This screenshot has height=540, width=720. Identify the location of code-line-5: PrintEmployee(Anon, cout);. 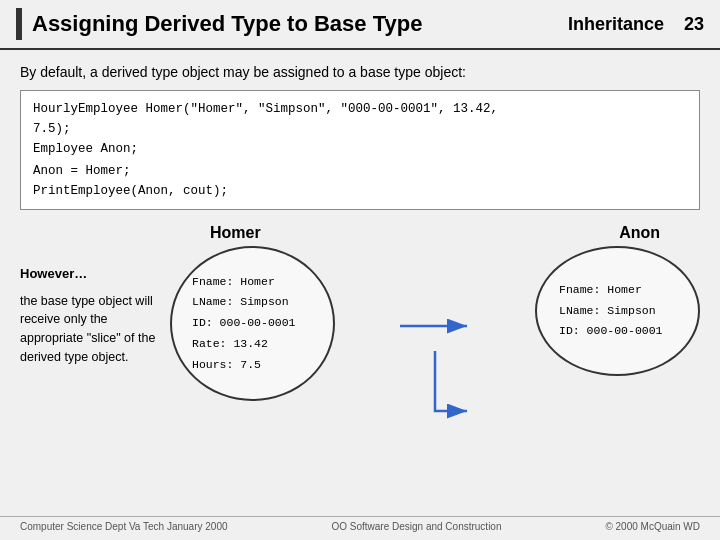
(360, 191).